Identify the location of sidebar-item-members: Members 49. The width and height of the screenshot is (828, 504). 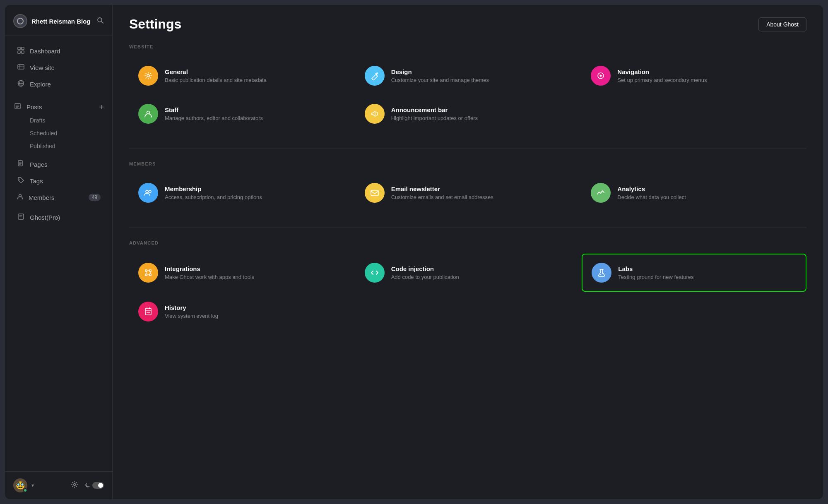
(59, 197).